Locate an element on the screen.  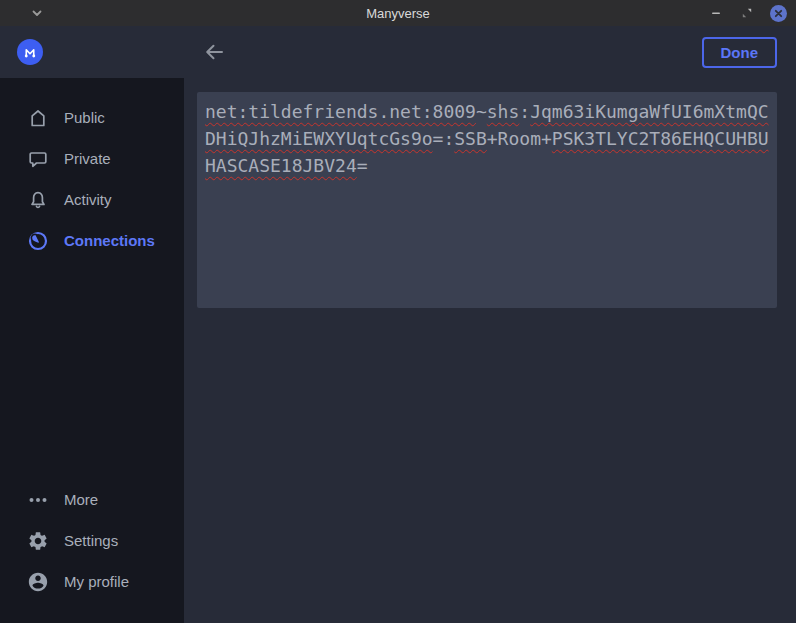
sidebar-item-label: More is located at coordinates (81, 500).